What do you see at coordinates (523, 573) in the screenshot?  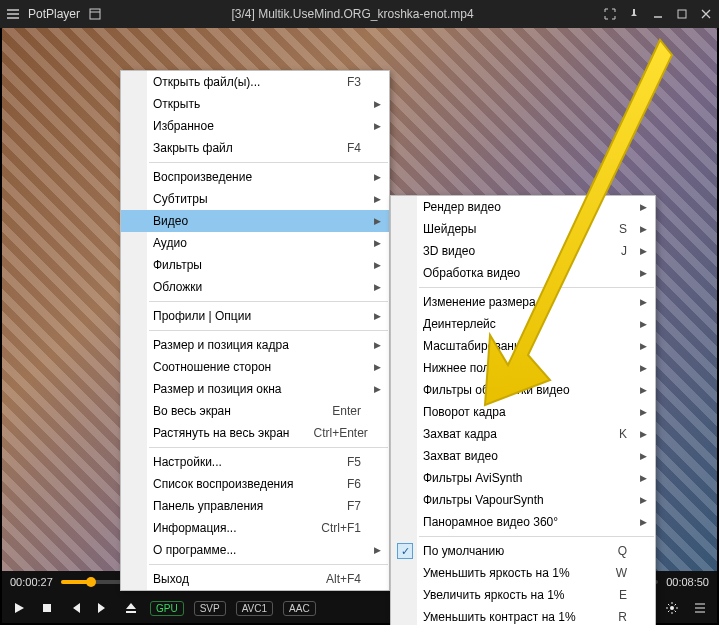 I see `menu-item: Уменьшить яркость на 1%W` at bounding box center [523, 573].